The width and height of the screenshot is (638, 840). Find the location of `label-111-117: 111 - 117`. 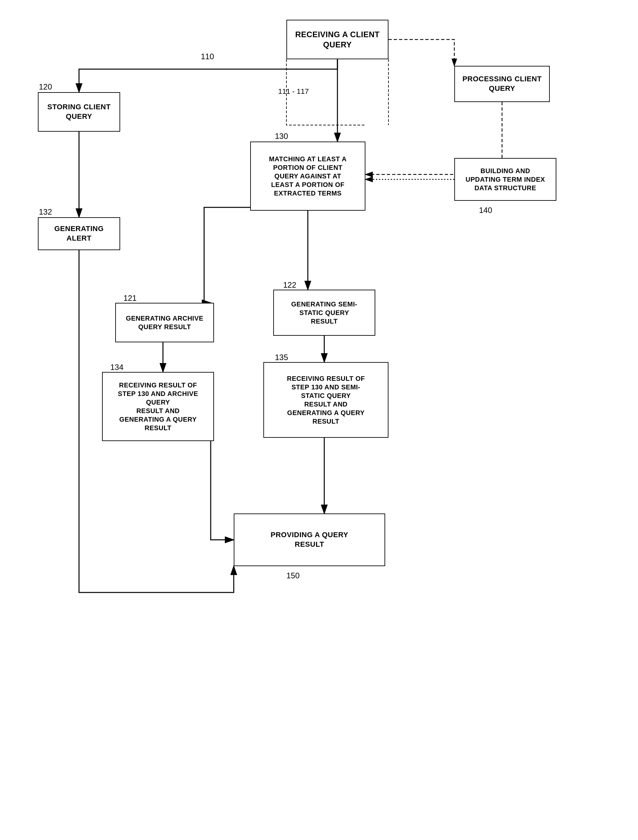

label-111-117: 111 - 117 is located at coordinates (294, 92).